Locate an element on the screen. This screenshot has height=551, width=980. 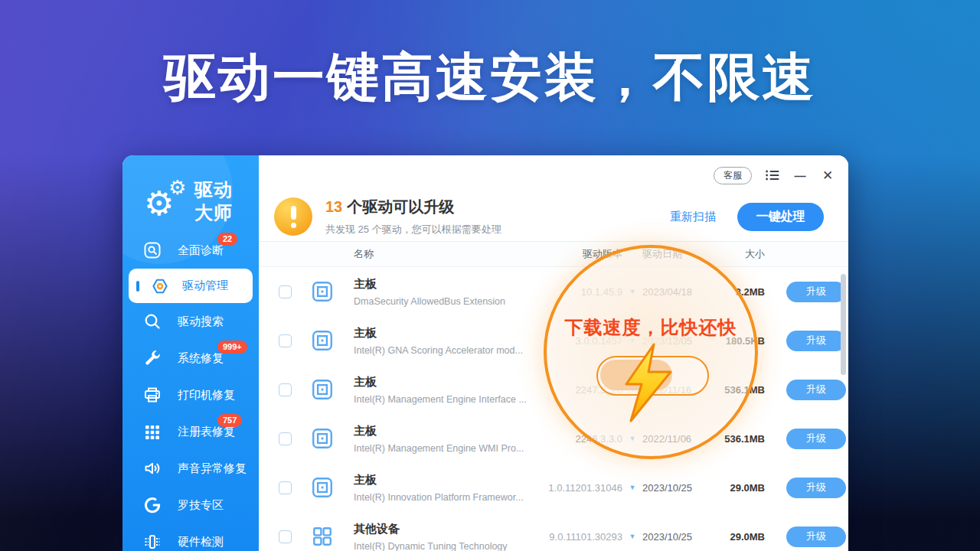
sidebar-item-logitech-zone: 罗技专区 is located at coordinates (191, 505).